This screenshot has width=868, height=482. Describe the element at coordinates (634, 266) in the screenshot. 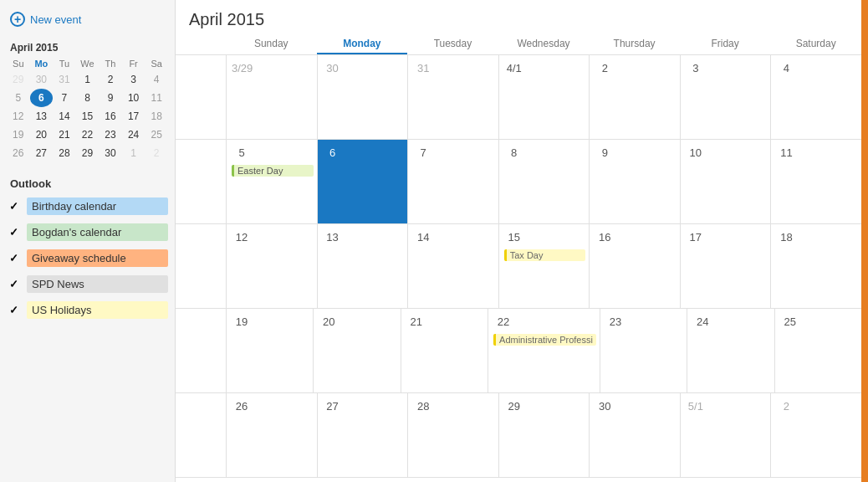

I see `calendar-day-cell: 16` at that location.